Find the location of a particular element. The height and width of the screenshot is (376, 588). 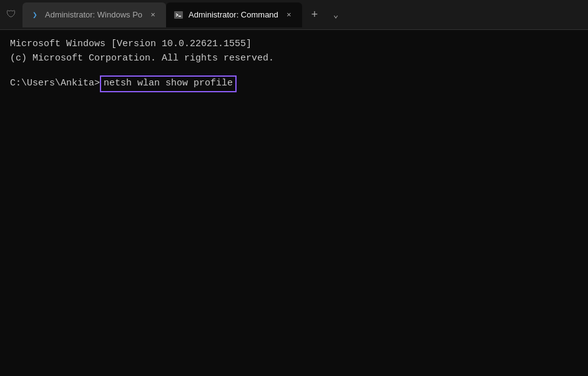

tab-powershell-close: ✕ is located at coordinates (153, 15).